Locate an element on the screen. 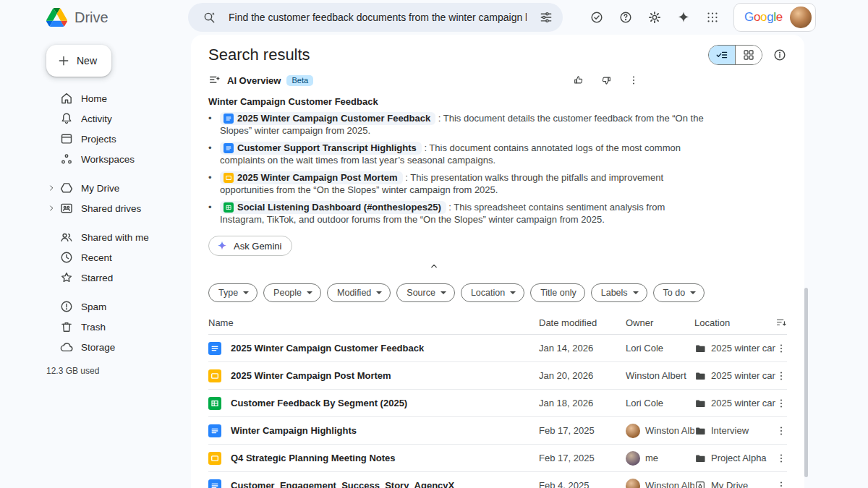 The height and width of the screenshot is (488, 868). drive-home-link: Drive is located at coordinates (117, 17).